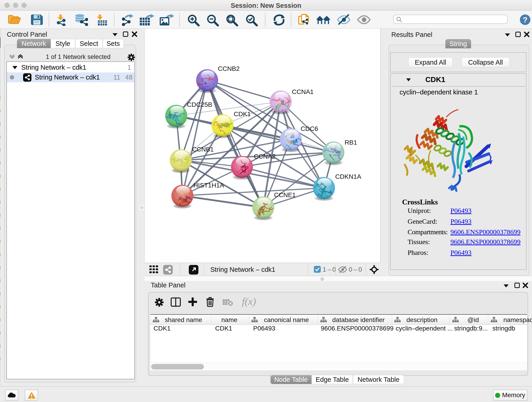  What do you see at coordinates (229, 69) in the screenshot?
I see `svg-text: CCNB2` at bounding box center [229, 69].